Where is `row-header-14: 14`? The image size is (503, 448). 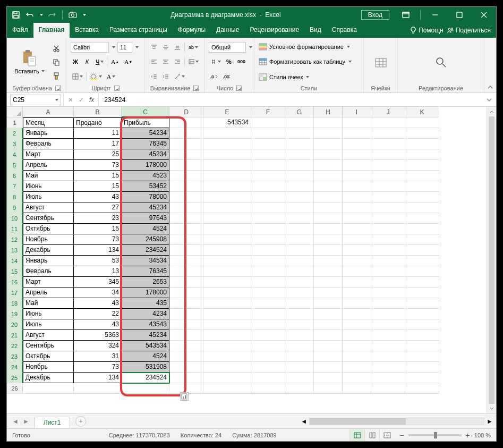
row-header-14: 14 is located at coordinates (15, 261).